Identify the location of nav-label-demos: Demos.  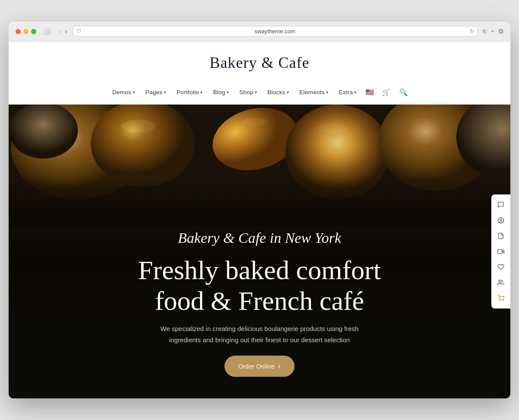
(122, 92).